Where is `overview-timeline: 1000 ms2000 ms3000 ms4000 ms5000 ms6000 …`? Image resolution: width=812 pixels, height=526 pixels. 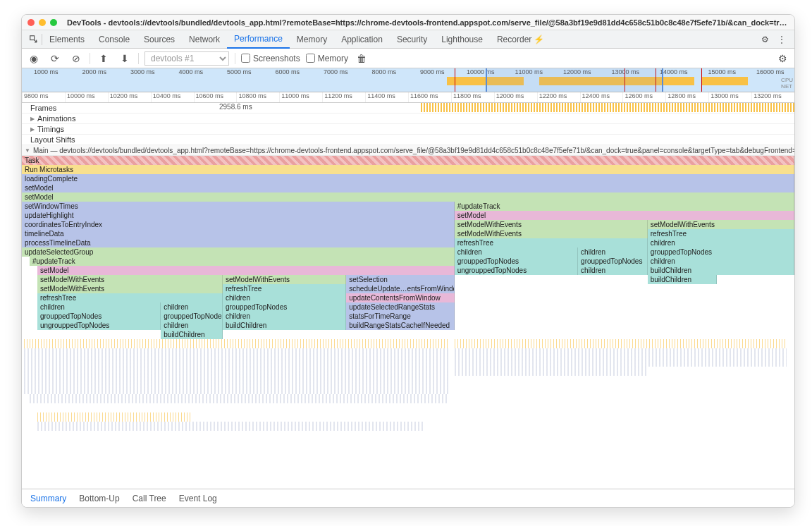
overview-timeline: 1000 ms2000 ms3000 ms4000 ms5000 ms6000 … is located at coordinates (408, 80).